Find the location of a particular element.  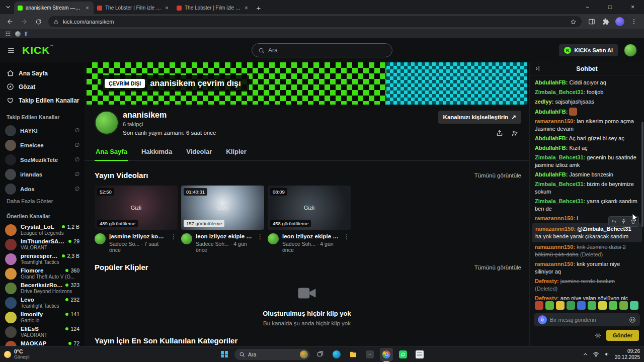

chat-message: Zimbala_Behcet31 yarra çıkardı sandım be… is located at coordinates (587, 205).